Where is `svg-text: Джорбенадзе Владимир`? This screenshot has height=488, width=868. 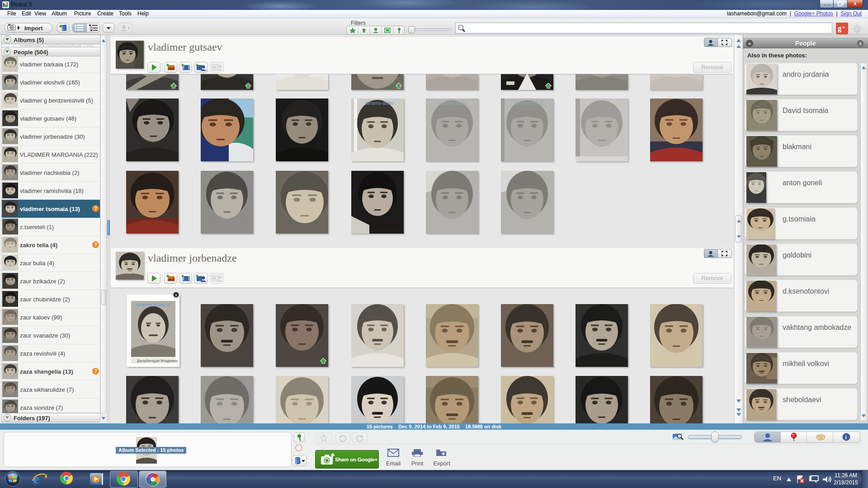
svg-text: Джорбенадзе Владимир is located at coordinates (157, 361).